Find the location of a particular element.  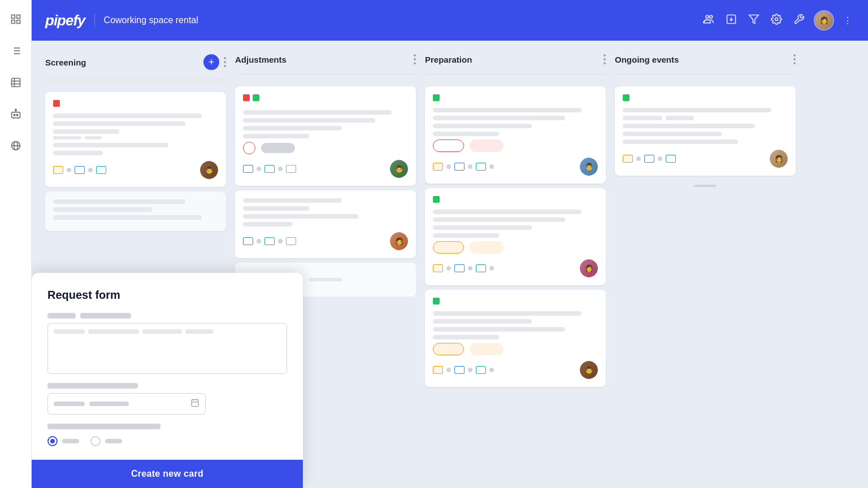

radio-empty is located at coordinates (96, 441).